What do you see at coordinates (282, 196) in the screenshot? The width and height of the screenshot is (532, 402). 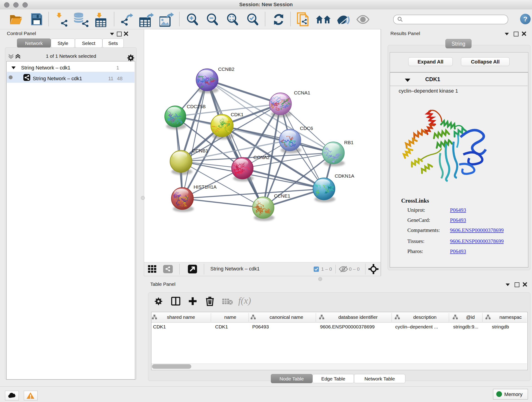 I see `svg-text: CCNE1` at bounding box center [282, 196].